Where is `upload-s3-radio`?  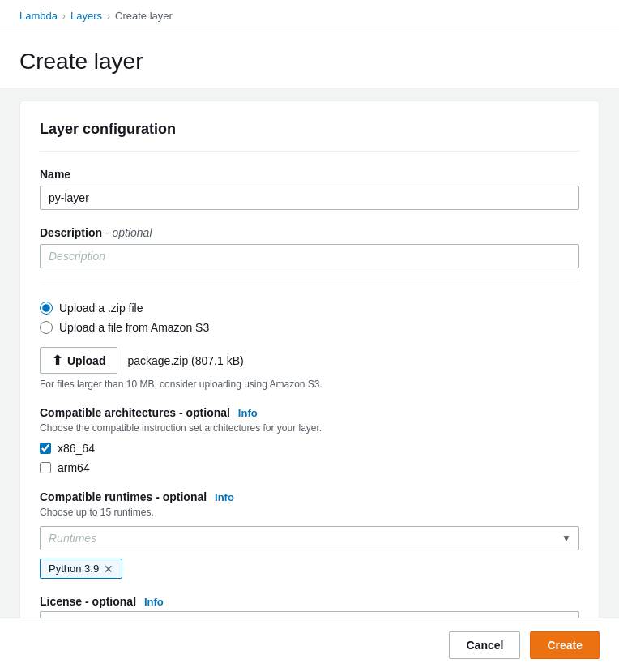
upload-s3-radio is located at coordinates (46, 327).